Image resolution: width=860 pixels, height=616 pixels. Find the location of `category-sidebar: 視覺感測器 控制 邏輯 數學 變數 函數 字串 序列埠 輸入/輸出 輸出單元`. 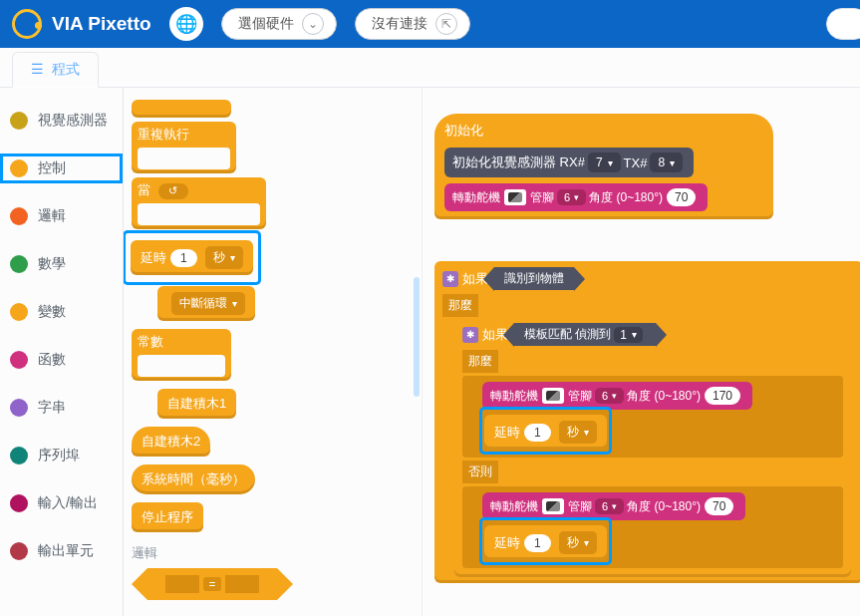

category-sidebar: 視覺感測器 控制 邏輯 數學 變數 函數 字串 序列埠 輸入/輸出 輸出單元 is located at coordinates (62, 352).